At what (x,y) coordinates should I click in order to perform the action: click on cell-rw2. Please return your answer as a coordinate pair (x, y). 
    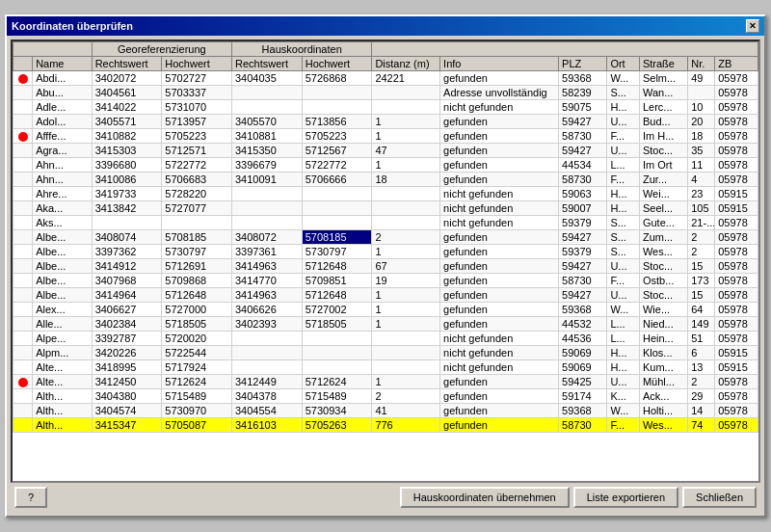
    Looking at the image, I should click on (268, 368).